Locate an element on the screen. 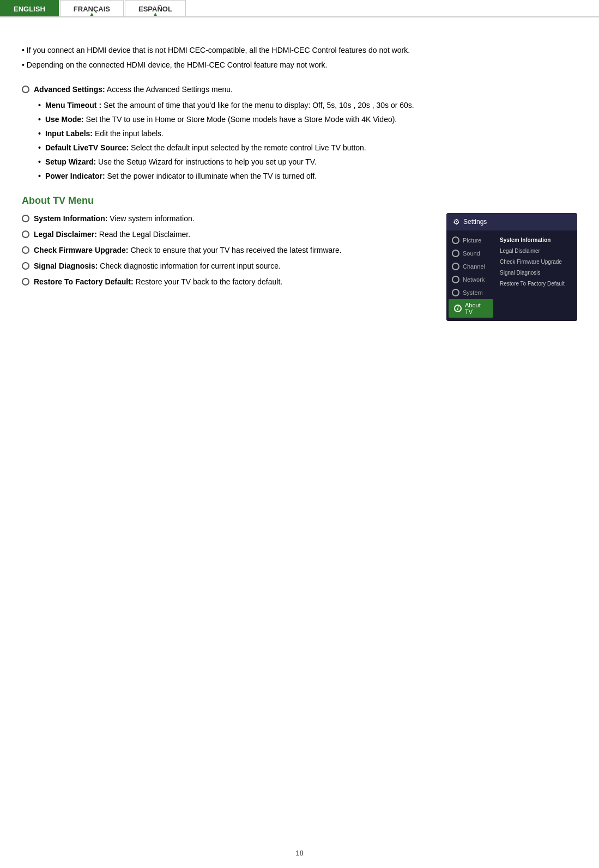 This screenshot has width=599, height=868. lang-label-english: ENGLISH is located at coordinates (29, 9).